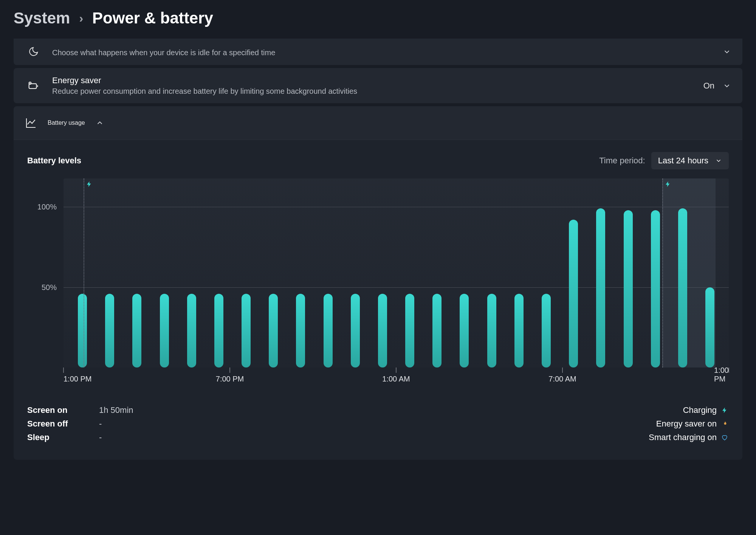 This screenshot has height=535, width=756. What do you see at coordinates (101, 424) in the screenshot?
I see `screen-off-value: -` at bounding box center [101, 424].